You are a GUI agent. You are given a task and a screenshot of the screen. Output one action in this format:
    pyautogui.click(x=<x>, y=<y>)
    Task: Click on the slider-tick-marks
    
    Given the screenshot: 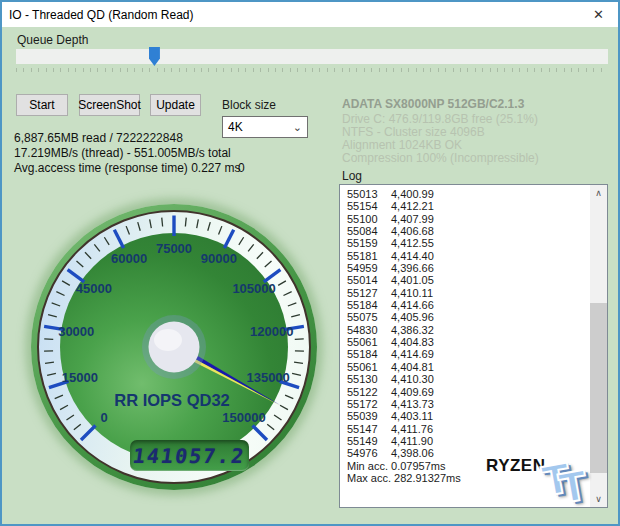 What is the action you would take?
    pyautogui.click(x=312, y=70)
    